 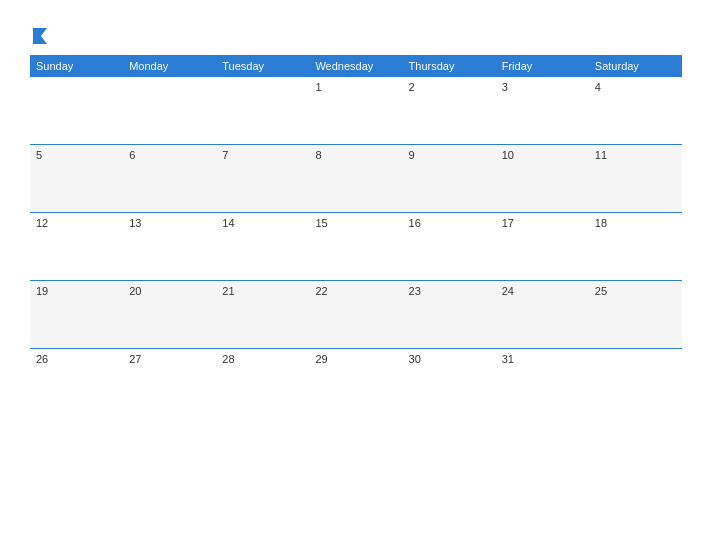 What do you see at coordinates (170, 315) in the screenshot?
I see `calendar-cell: 20` at bounding box center [170, 315].